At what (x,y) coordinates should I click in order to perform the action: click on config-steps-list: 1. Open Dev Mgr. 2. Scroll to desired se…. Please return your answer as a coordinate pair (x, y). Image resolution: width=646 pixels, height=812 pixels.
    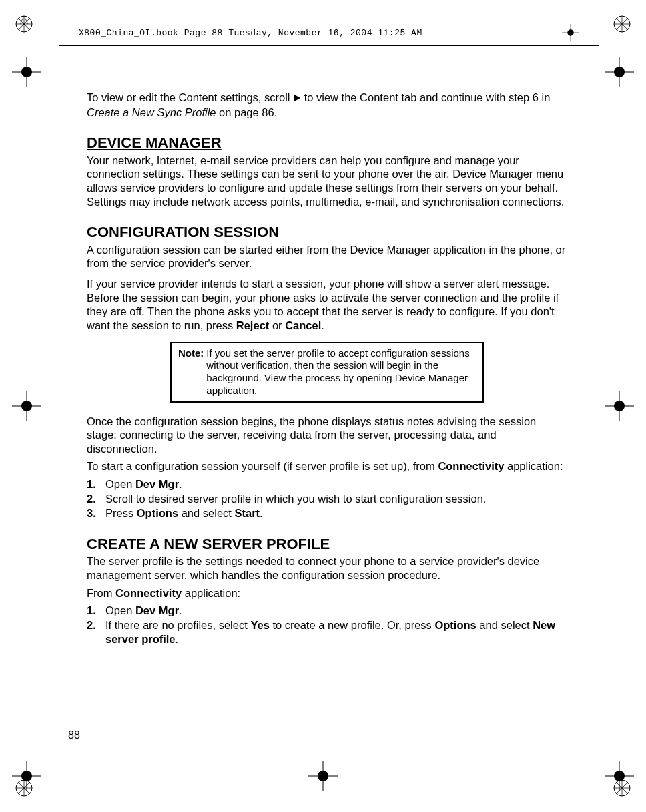
    Looking at the image, I should click on (327, 499).